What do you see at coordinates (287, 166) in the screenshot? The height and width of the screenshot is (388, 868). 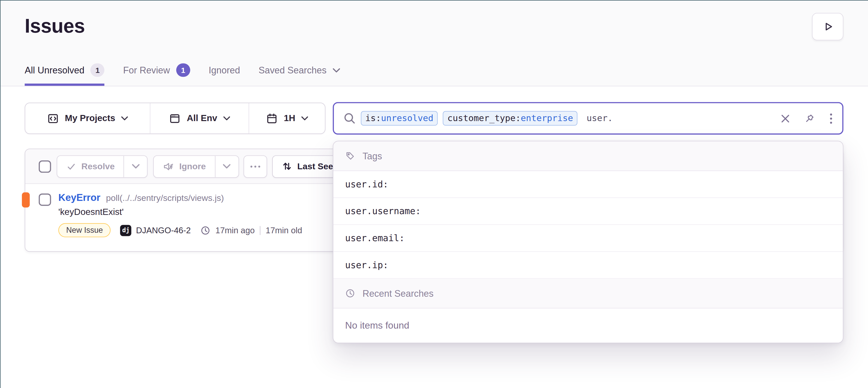 I see `sort-arrows-icon` at bounding box center [287, 166].